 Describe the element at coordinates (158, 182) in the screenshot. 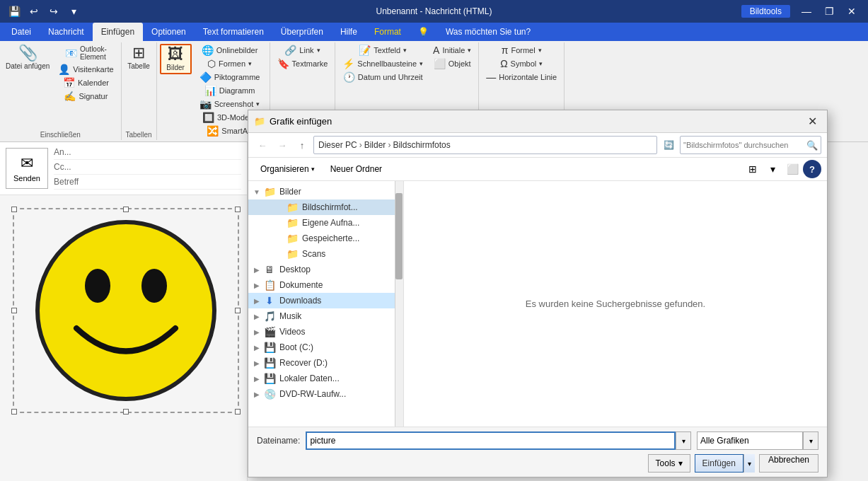

I see `betreff-field` at that location.